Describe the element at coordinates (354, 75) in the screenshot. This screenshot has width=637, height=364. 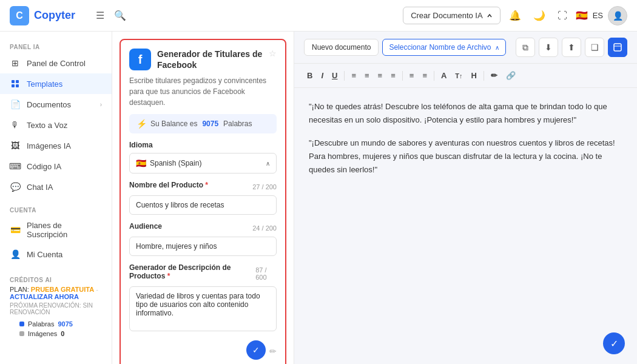
I see `align-left-button: ≡` at that location.